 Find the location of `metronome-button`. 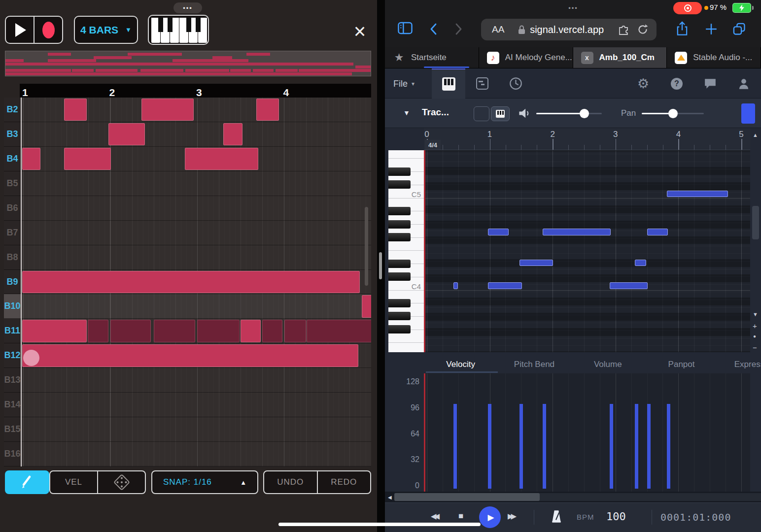

metronome-button is located at coordinates (556, 517).